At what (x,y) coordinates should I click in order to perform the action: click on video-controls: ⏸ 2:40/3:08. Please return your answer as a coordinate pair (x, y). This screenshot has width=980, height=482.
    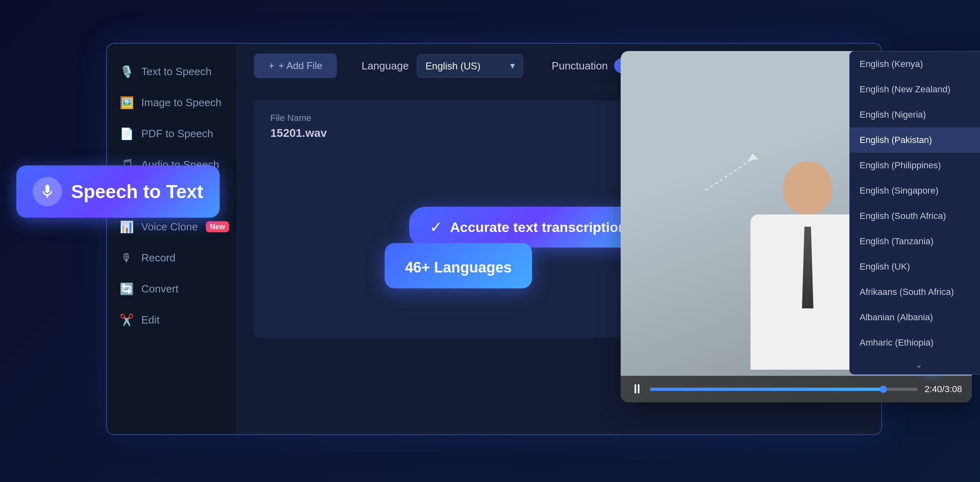
    Looking at the image, I should click on (796, 389).